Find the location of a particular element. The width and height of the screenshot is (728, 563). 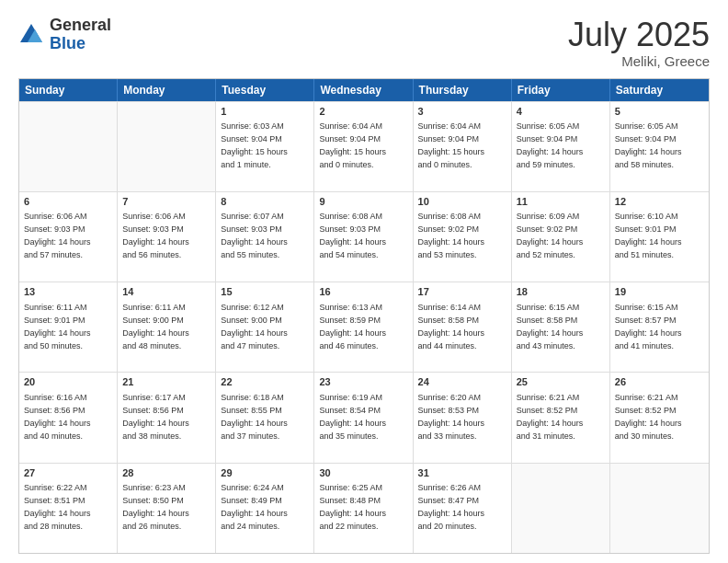

title-month: July 2025 is located at coordinates (639, 35).